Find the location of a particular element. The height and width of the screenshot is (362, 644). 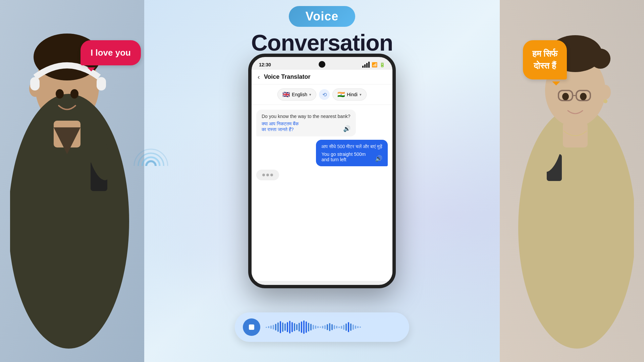

bubble-right: हम सिर्फ दोस्त हैं is located at coordinates (545, 60).